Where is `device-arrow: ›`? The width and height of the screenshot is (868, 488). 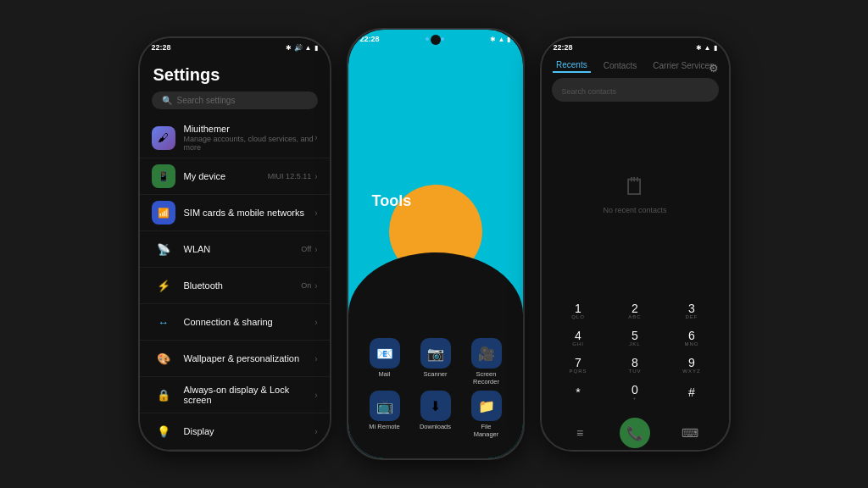 device-arrow: › is located at coordinates (315, 176).